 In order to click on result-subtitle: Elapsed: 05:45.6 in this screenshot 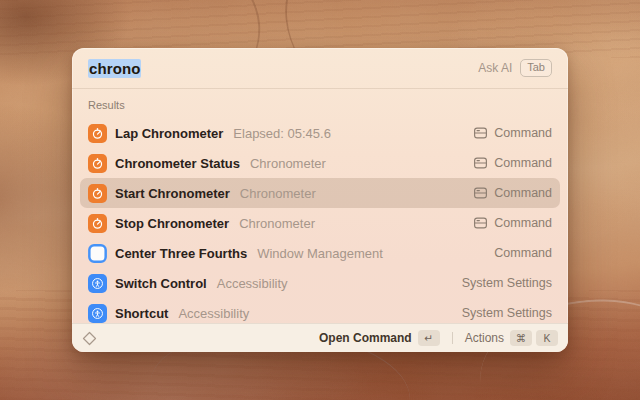, I will do `click(282, 134)`.